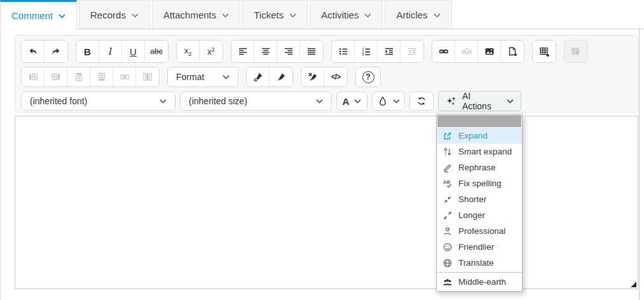 The height and width of the screenshot is (300, 644). I want to click on font-family-dropdown: (inherited font), so click(98, 101).